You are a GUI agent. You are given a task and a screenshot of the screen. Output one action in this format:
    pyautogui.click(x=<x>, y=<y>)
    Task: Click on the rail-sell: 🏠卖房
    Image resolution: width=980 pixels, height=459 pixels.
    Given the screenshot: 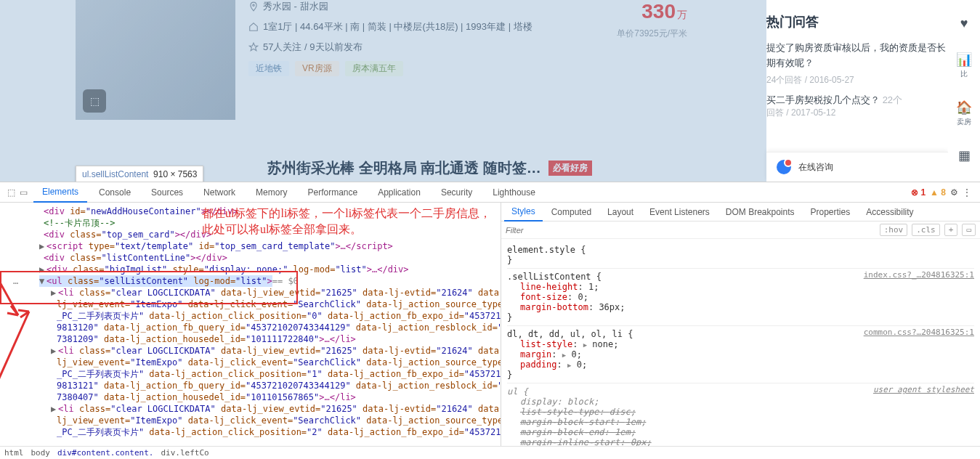 What is the action you would take?
    pyautogui.click(x=964, y=113)
    